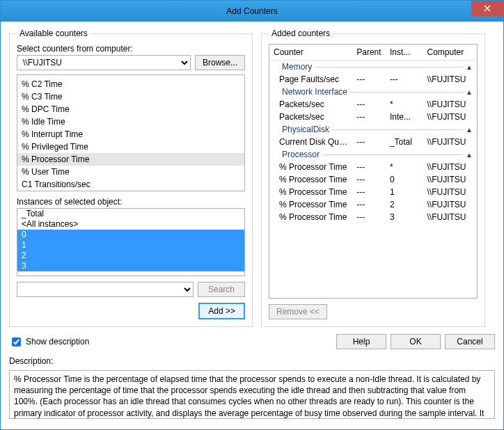 This screenshot has width=504, height=430. I want to click on browse-button: Browse..., so click(220, 63).